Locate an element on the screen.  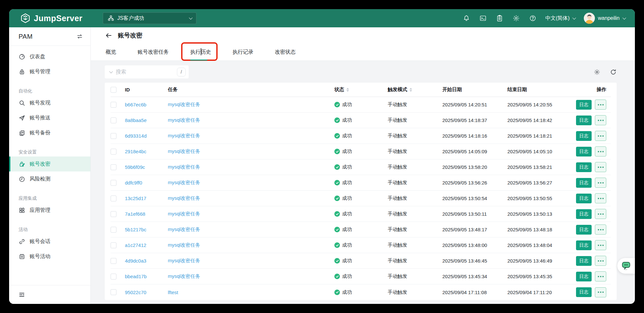
sidebar-item-account-session: 账号会话 is located at coordinates (50, 241).